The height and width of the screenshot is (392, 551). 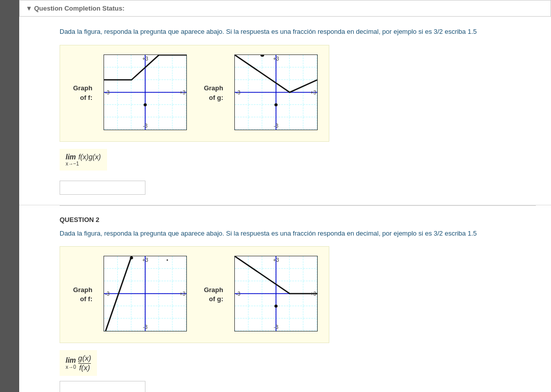 I want to click on q2-f-label-left3: -3, so click(x=107, y=294).